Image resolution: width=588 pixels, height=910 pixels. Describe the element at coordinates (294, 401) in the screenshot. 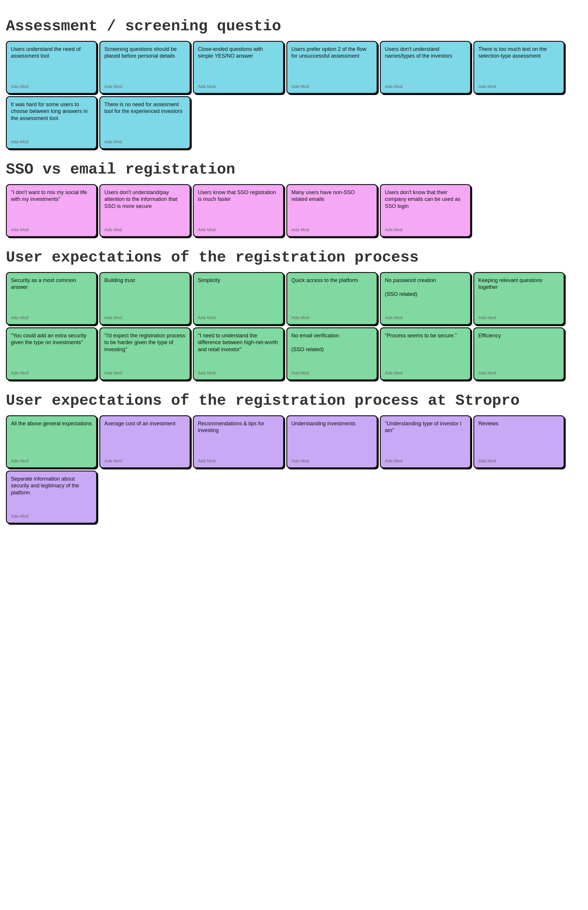

I see `section-stropro-title: User expectations of the registration pr…` at that location.